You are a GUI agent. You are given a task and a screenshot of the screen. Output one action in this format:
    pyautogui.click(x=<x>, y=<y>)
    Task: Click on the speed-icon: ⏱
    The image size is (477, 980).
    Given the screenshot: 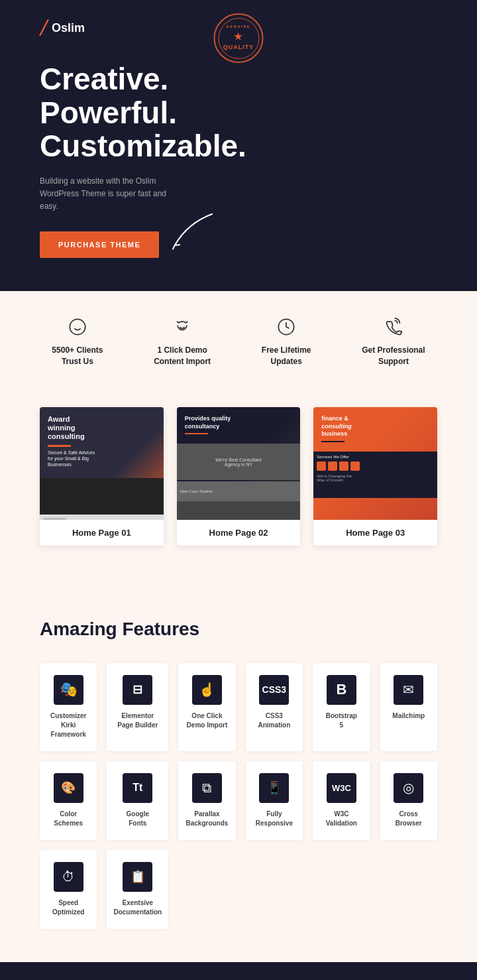 What is the action you would take?
    pyautogui.click(x=69, y=877)
    